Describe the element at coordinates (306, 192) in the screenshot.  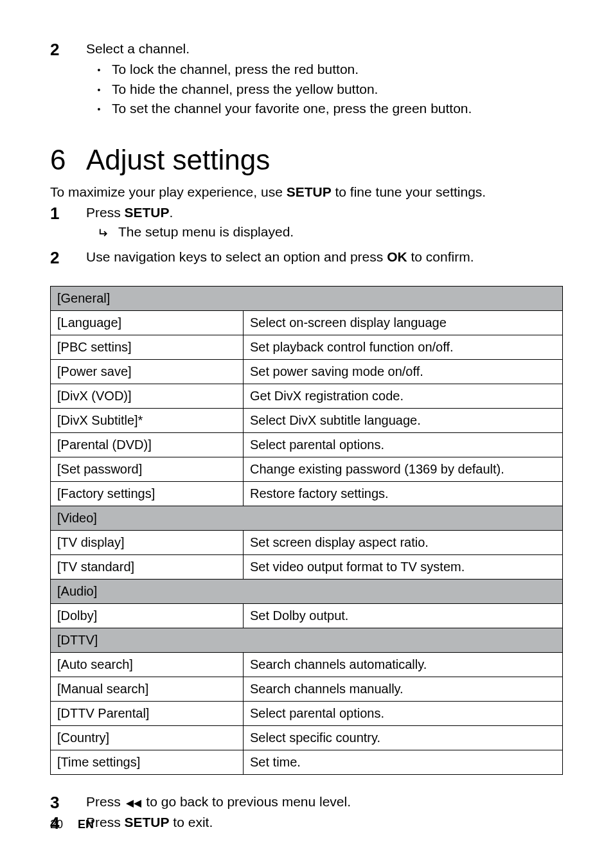
I see `intro-paragraph: To maximize your play experience, use SE…` at that location.